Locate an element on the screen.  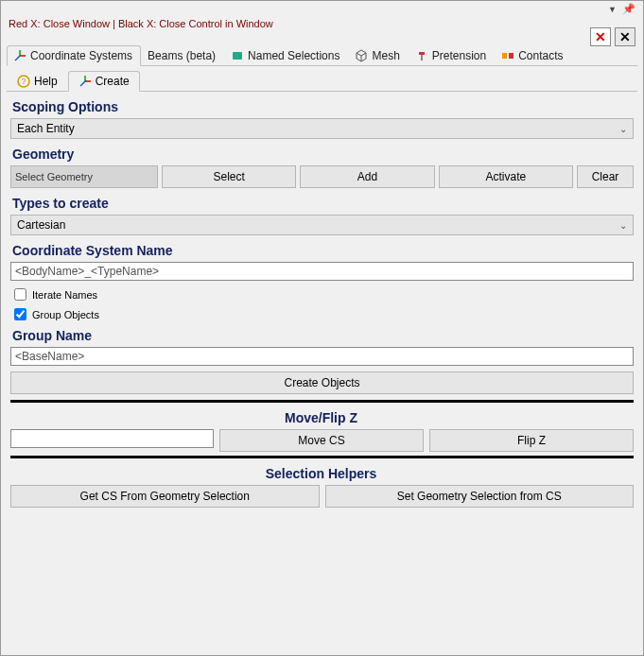
moveflip-row: Move CS Flip Z is located at coordinates (322, 440).